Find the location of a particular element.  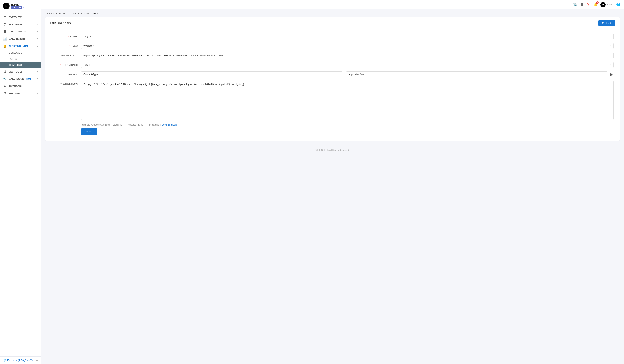

data-tools-pro-badge: Pro is located at coordinates (29, 79).